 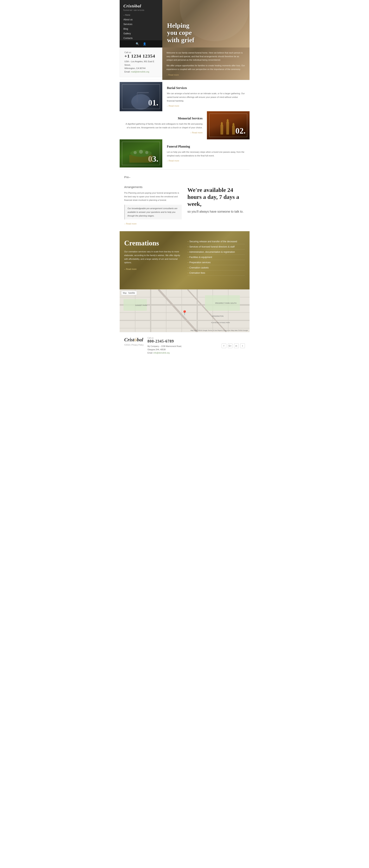 I want to click on crem-list-item-4: Facilities & equipment, so click(x=216, y=257).